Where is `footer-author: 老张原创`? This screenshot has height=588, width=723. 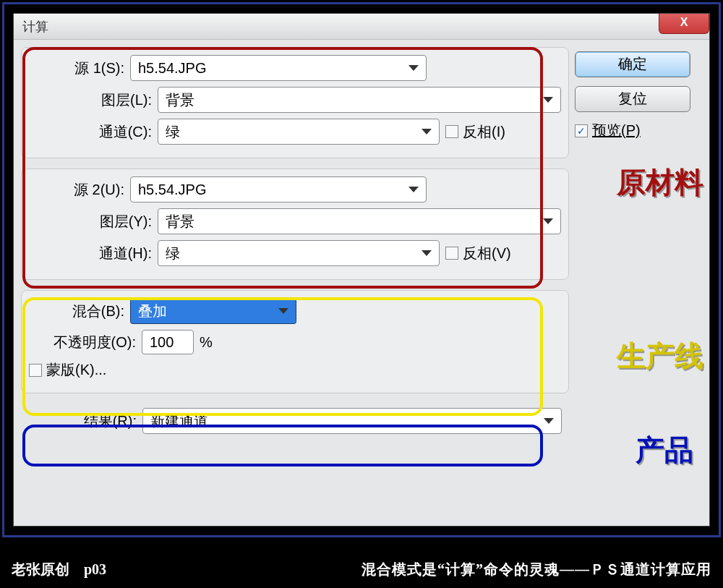 footer-author: 老张原创 is located at coordinates (40, 569).